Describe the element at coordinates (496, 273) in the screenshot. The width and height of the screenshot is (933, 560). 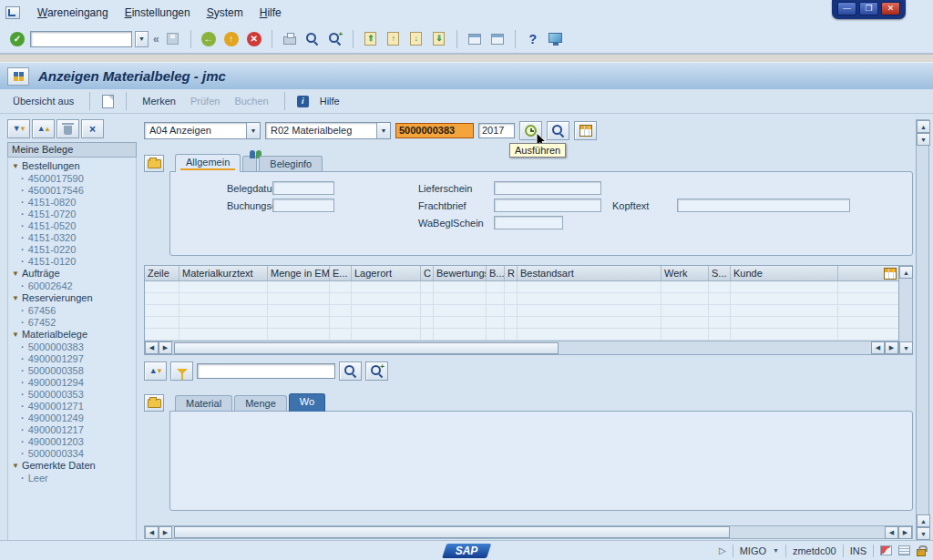
I see `column-header-b-: B...` at that location.